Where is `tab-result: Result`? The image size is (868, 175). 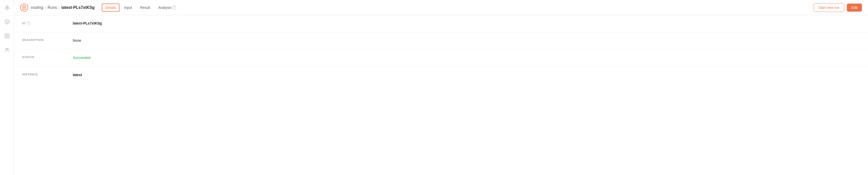
tab-result: Result is located at coordinates (145, 7).